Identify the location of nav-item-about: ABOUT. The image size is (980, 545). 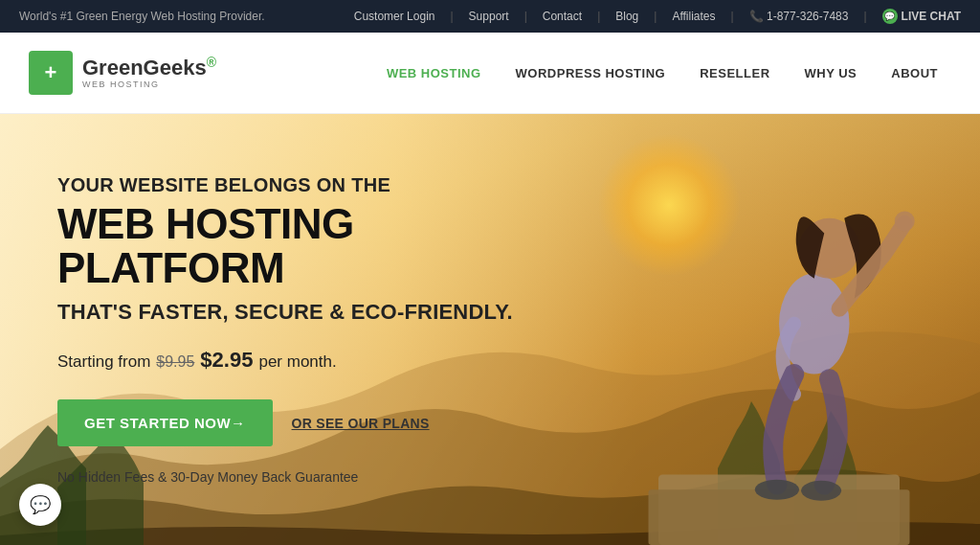
(915, 73).